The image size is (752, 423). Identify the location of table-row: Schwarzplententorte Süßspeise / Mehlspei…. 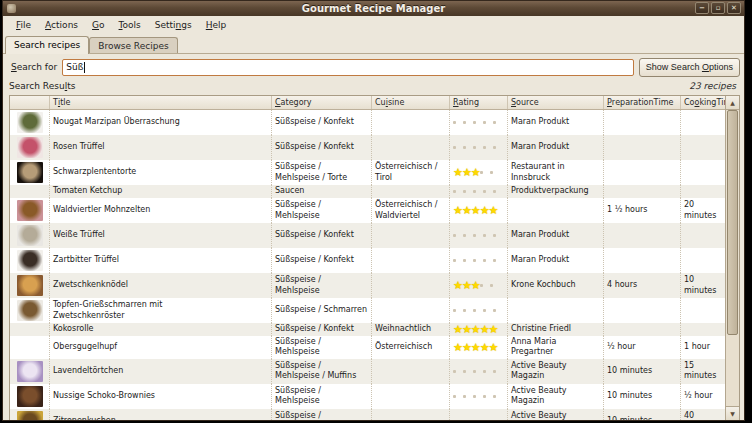
(368, 172).